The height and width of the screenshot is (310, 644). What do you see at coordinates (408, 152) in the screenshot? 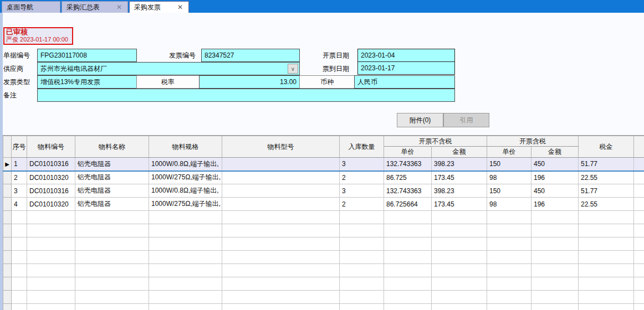
I see `col-unit-price-excl: 单价` at bounding box center [408, 152].